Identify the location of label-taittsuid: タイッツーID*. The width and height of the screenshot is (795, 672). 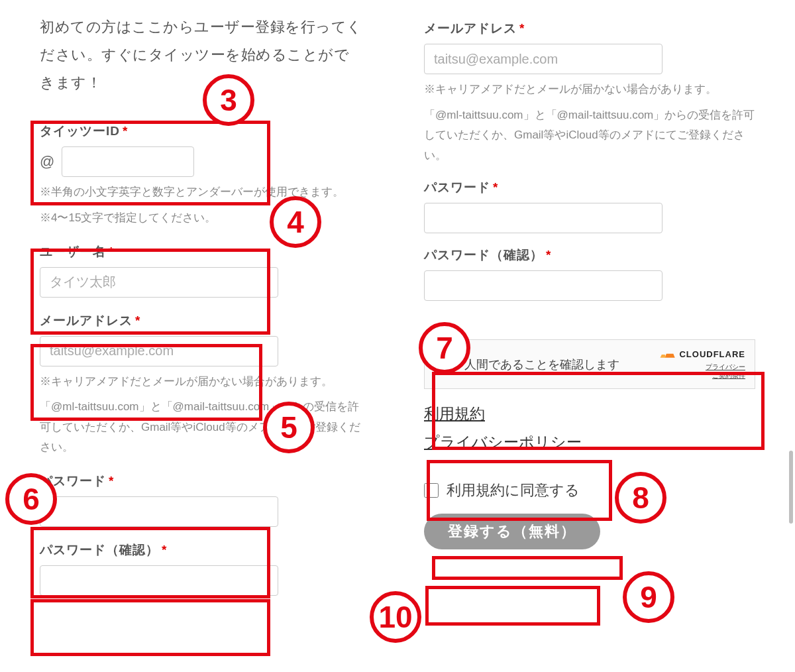
(202, 131).